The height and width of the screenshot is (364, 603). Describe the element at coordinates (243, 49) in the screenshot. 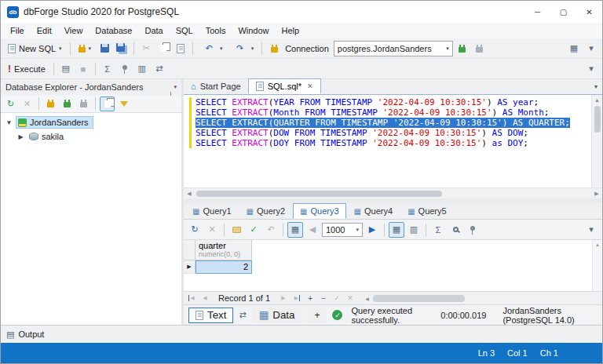

I see `redo-button: ↷ ▾` at that location.